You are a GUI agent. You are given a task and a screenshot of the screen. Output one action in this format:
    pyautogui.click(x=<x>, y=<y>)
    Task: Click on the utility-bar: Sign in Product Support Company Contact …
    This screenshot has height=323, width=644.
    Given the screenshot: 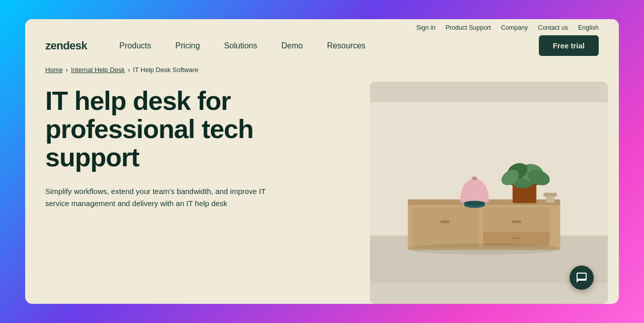 What is the action you would take?
    pyautogui.click(x=322, y=27)
    